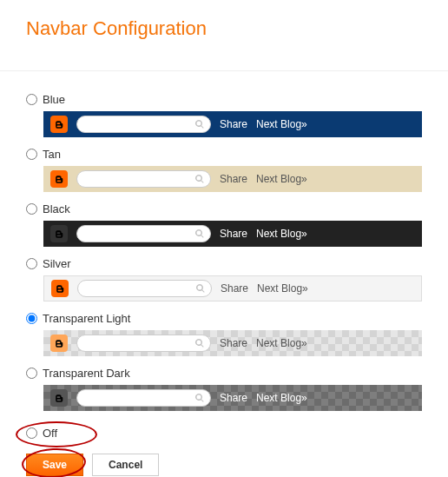 The image size is (448, 477). Describe the element at coordinates (31, 209) in the screenshot. I see `radio-black` at that location.